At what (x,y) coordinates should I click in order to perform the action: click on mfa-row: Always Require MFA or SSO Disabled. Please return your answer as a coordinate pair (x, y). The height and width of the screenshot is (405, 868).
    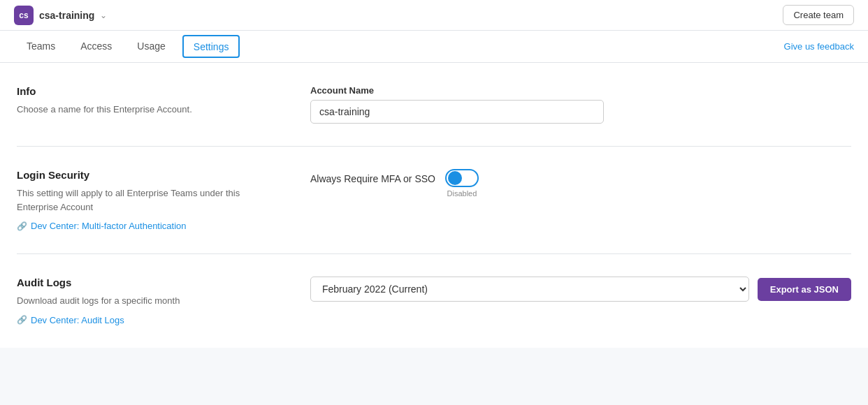
    Looking at the image, I should click on (581, 183).